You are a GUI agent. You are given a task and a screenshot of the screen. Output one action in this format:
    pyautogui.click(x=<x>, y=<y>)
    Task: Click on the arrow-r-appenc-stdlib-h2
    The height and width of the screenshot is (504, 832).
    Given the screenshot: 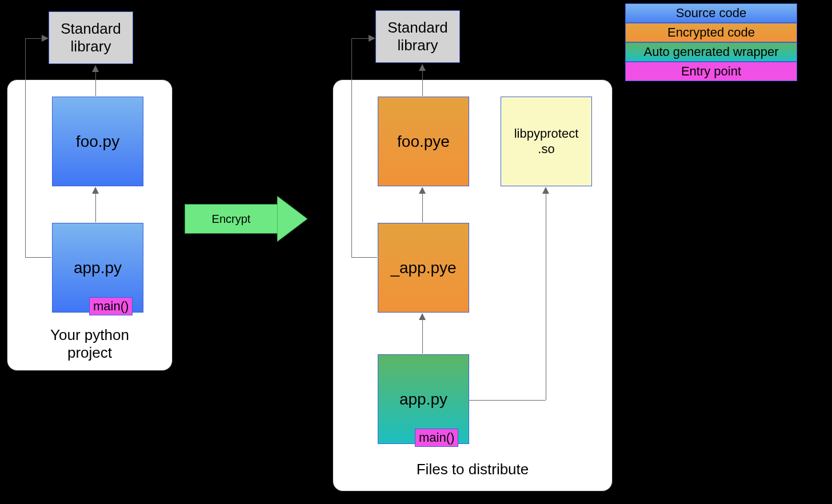 What is the action you would take?
    pyautogui.click(x=360, y=39)
    